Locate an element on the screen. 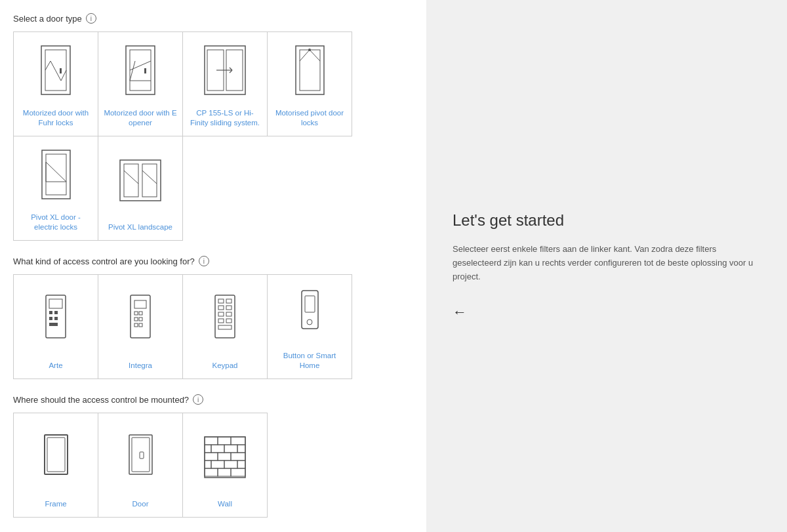  card-frame: Frame is located at coordinates (56, 465).